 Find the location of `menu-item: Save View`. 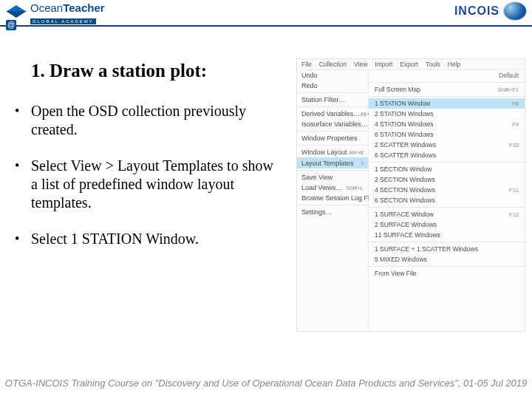

menu-item: Save View is located at coordinates (332, 177).